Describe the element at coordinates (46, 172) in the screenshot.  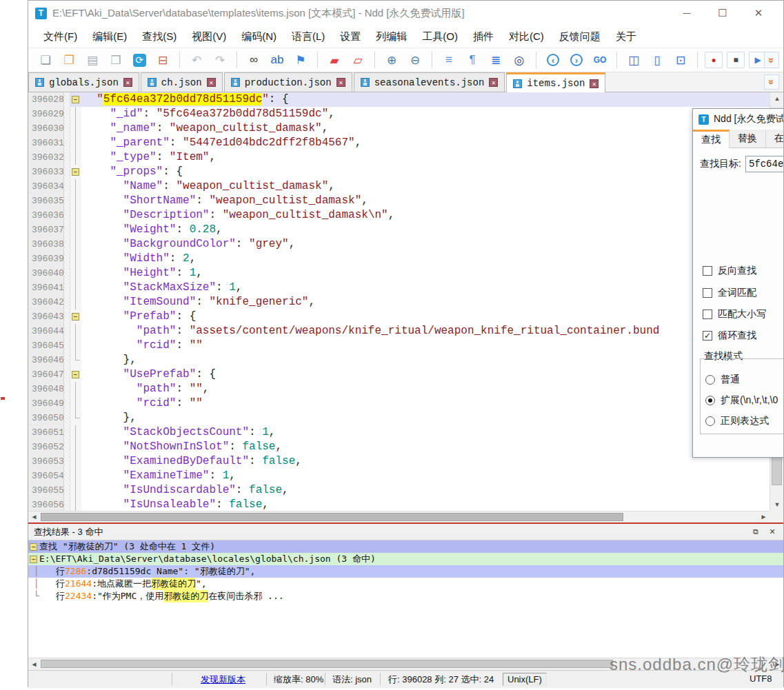
I see `line-number: 396033` at that location.